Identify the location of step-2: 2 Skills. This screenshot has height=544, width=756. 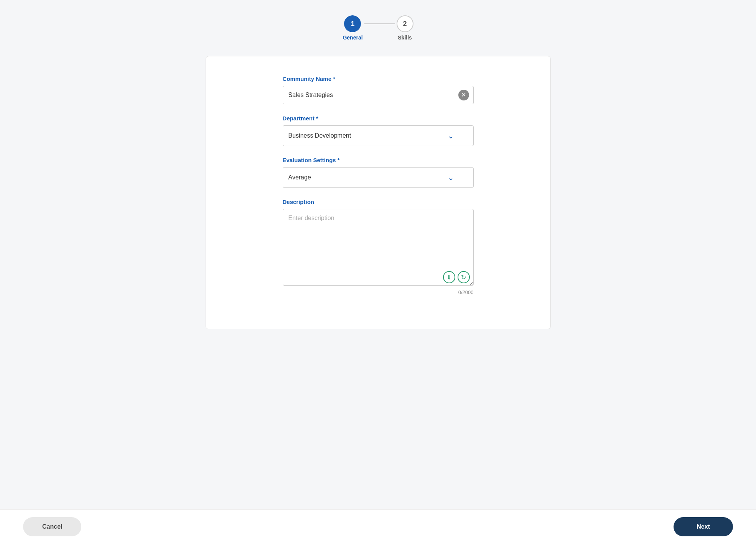
(405, 28).